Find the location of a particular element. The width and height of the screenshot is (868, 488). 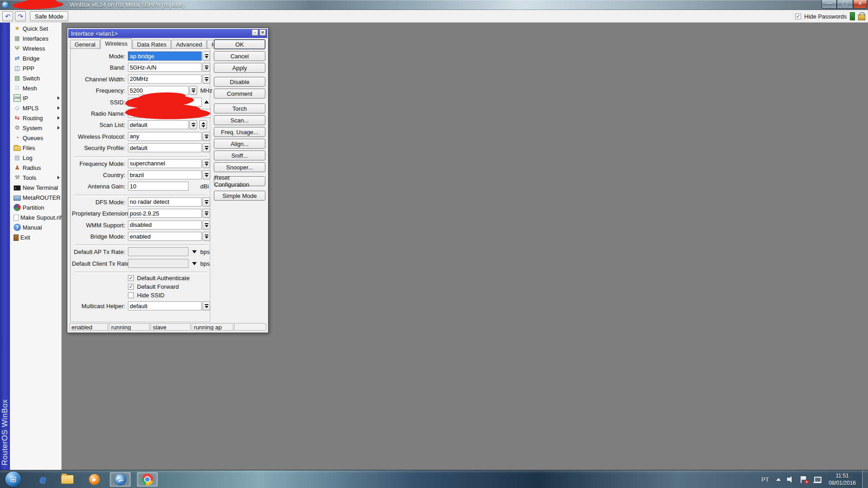

sidebar-item-ip: 255IP is located at coordinates (36, 98).